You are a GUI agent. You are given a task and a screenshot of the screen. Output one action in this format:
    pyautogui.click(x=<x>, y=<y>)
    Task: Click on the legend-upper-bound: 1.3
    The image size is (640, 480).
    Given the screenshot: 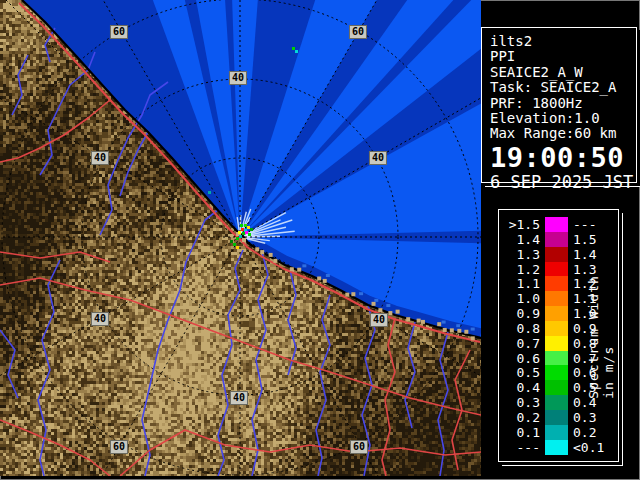 What is the action you would take?
    pyautogui.click(x=522, y=254)
    